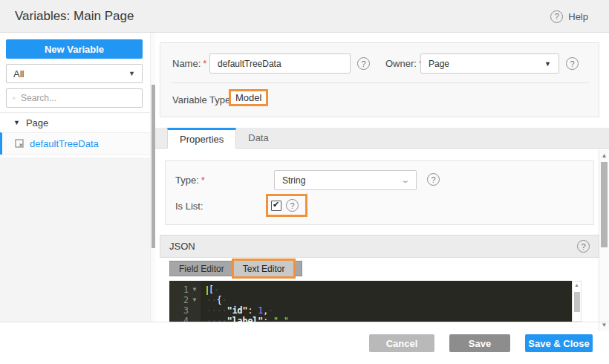  I want to click on tree-group-page: ▼ Page, so click(75, 122).